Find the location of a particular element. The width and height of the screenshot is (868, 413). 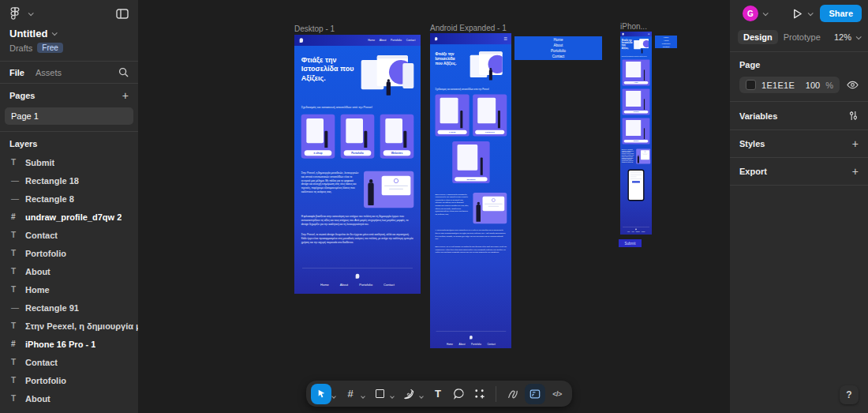

frame-android: HomeAboutPortofolioContact Φτιάξε την Ισ… is located at coordinates (470, 191).